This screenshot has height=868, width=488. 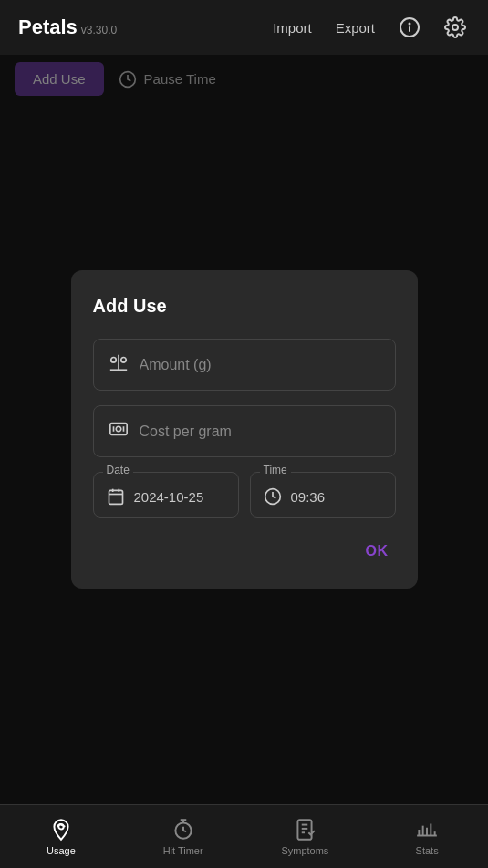 I want to click on cost-field-container, so click(x=244, y=431).